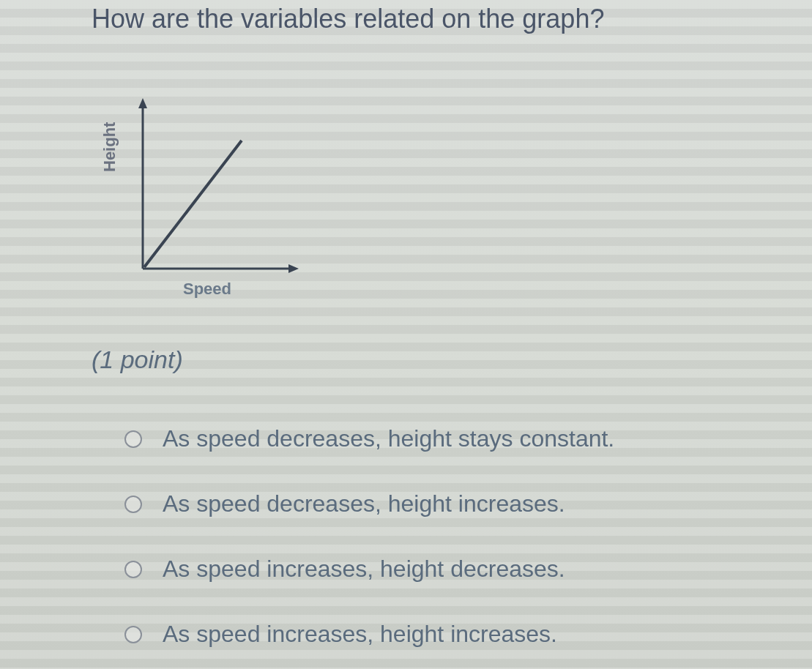  I want to click on option-row: As speed increases, height increases., so click(469, 634).